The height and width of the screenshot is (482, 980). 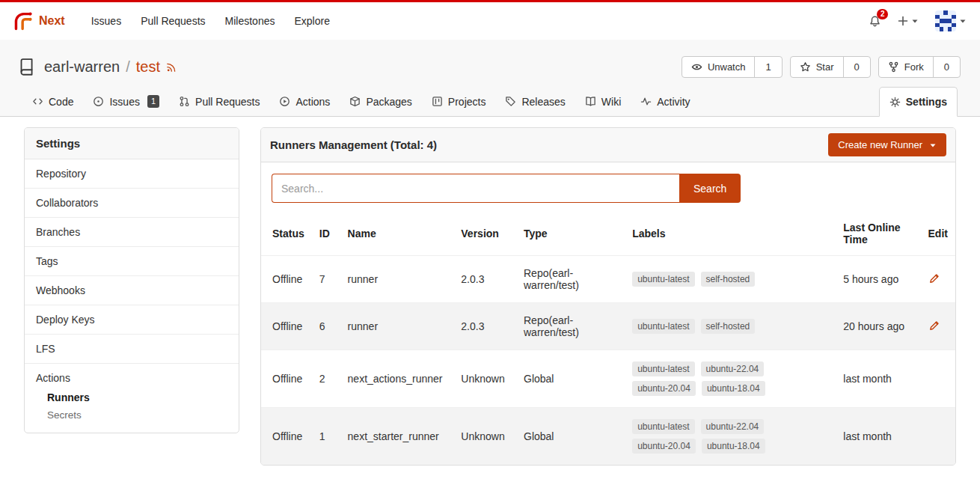 What do you see at coordinates (730, 234) in the screenshot?
I see `column-header-labels: Labels` at bounding box center [730, 234].